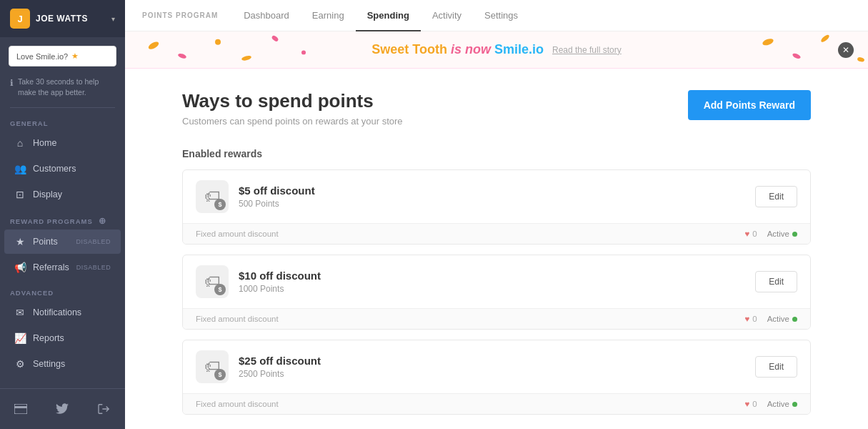 This screenshot has width=868, height=429. Describe the element at coordinates (237, 404) in the screenshot. I see `reward-type-3: Fixed amount discount` at that location.